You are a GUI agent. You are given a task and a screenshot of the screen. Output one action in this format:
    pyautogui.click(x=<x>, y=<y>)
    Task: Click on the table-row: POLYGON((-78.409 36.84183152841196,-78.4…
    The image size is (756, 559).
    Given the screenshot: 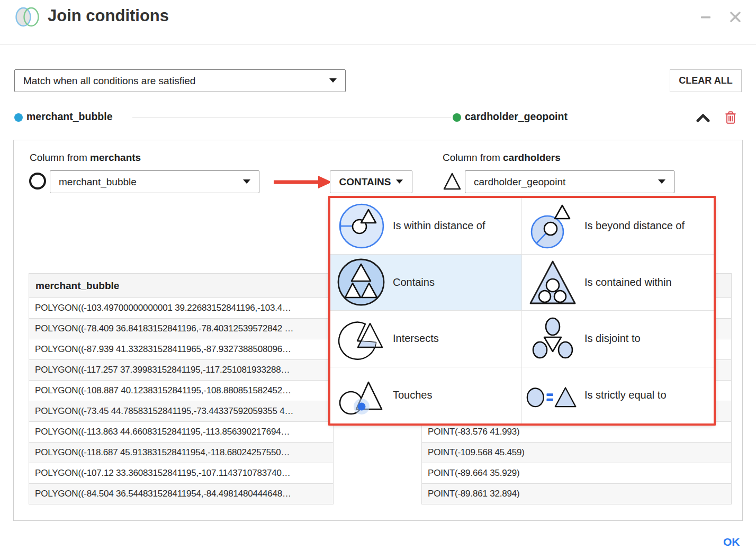 What is the action you would take?
    pyautogui.click(x=181, y=329)
    